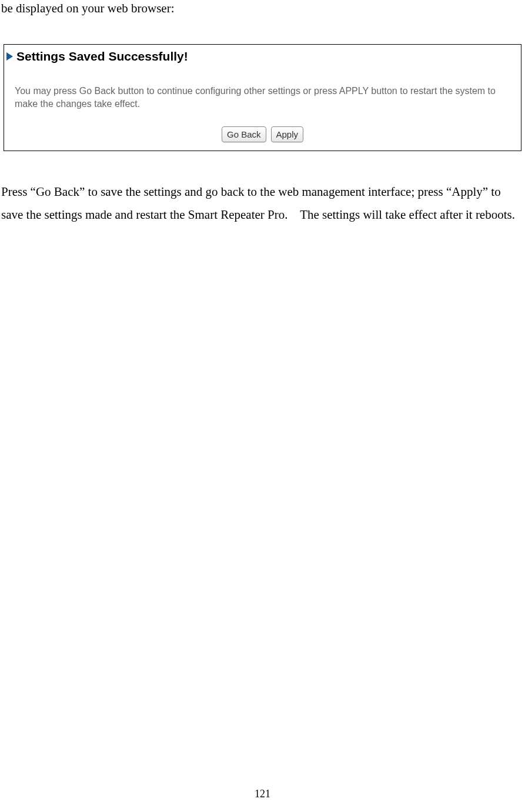 The height and width of the screenshot is (812, 525). I want to click on instructions-paragraph: Press “Go Back” to save the settings and…, so click(262, 203).